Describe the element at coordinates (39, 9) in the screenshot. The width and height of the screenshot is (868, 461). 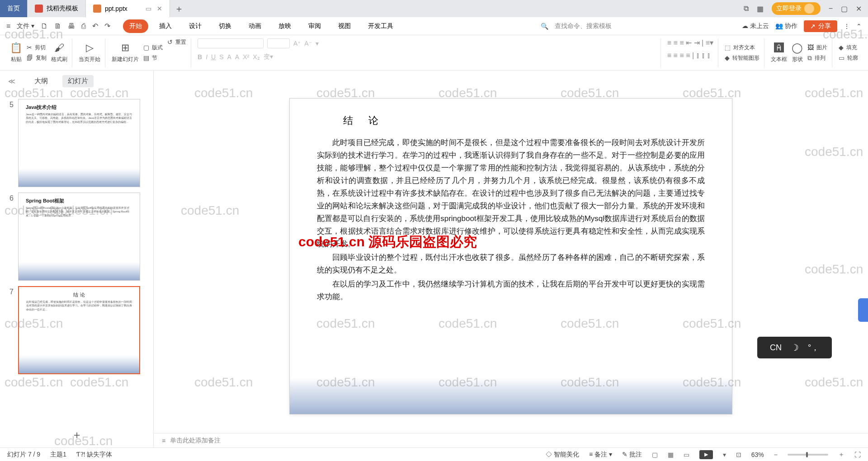
I see `template-icon` at that location.